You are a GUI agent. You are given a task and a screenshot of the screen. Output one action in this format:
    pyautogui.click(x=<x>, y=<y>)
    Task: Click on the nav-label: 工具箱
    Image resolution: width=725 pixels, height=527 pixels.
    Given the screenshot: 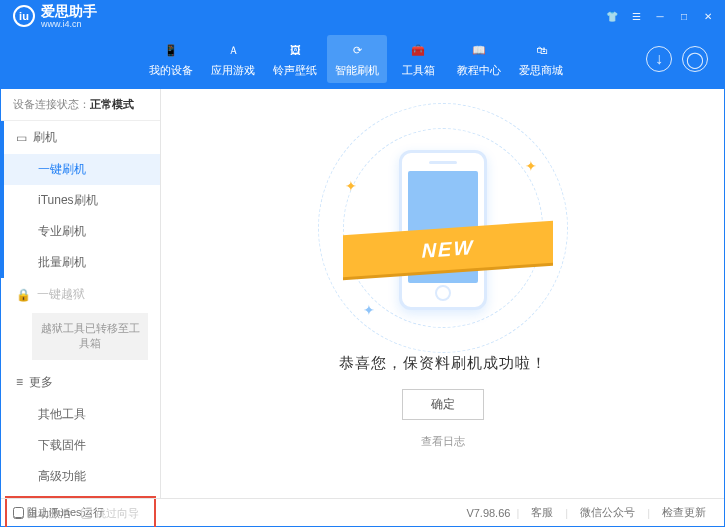 What is the action you would take?
    pyautogui.click(x=418, y=70)
    